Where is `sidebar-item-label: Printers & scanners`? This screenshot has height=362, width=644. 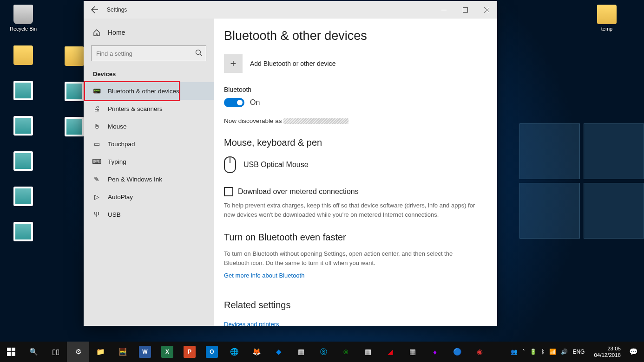
sidebar-item-label: Printers & scanners is located at coordinates (135, 109).